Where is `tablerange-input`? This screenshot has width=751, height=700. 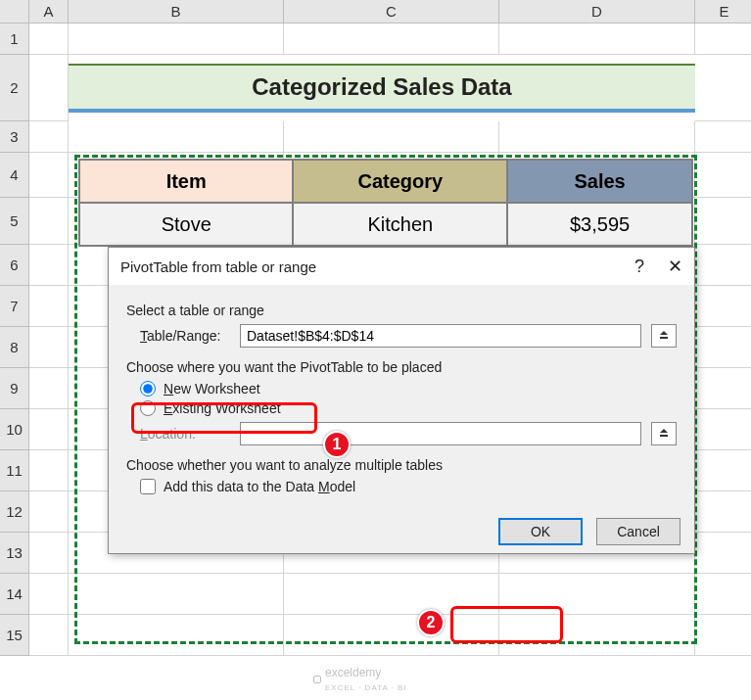
tablerange-input is located at coordinates (441, 336).